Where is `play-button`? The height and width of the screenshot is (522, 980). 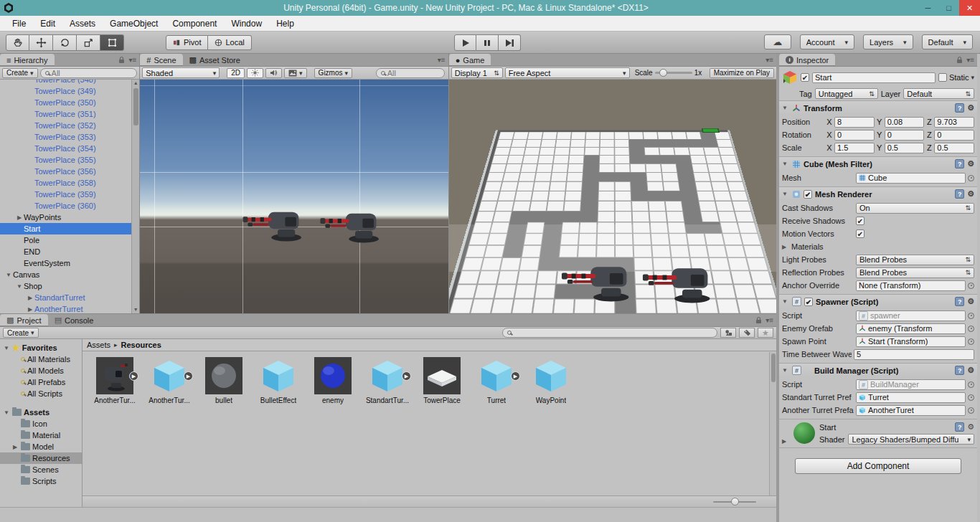 play-button is located at coordinates (465, 43).